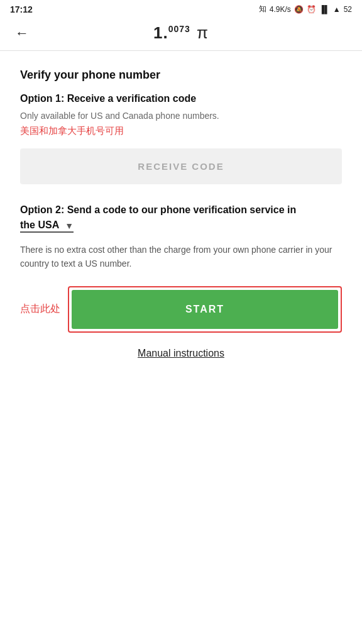 The width and height of the screenshot is (362, 644). Describe the element at coordinates (22, 33) in the screenshot. I see `back-button: ←` at that location.